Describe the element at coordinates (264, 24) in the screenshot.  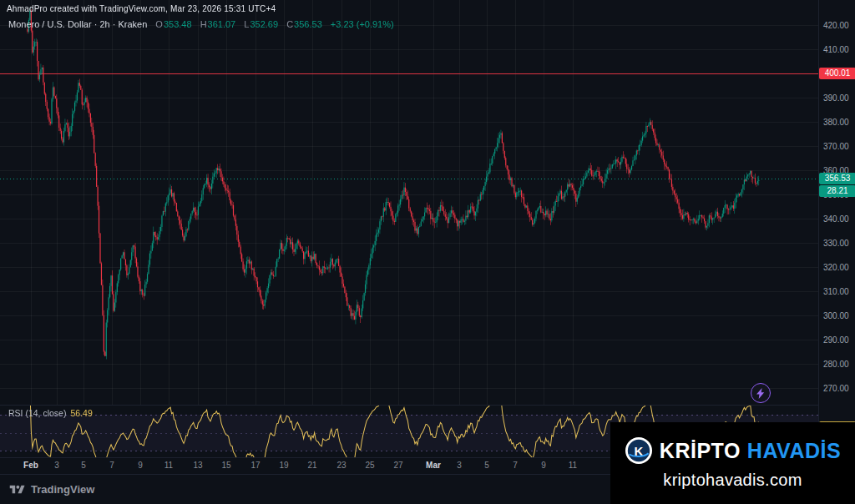
I see `low-value: 352.69` at that location.